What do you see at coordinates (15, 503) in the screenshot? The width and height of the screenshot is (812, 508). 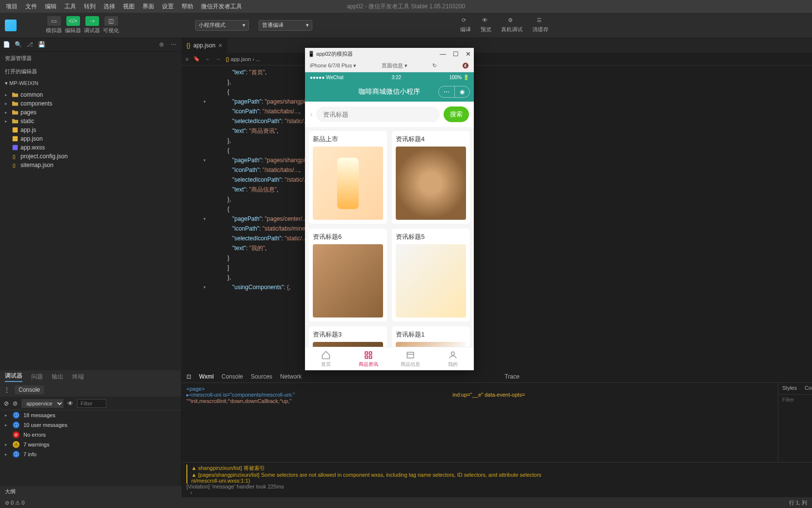 I see `status-errors: ⊘ 0 ⚠ 0` at bounding box center [15, 503].